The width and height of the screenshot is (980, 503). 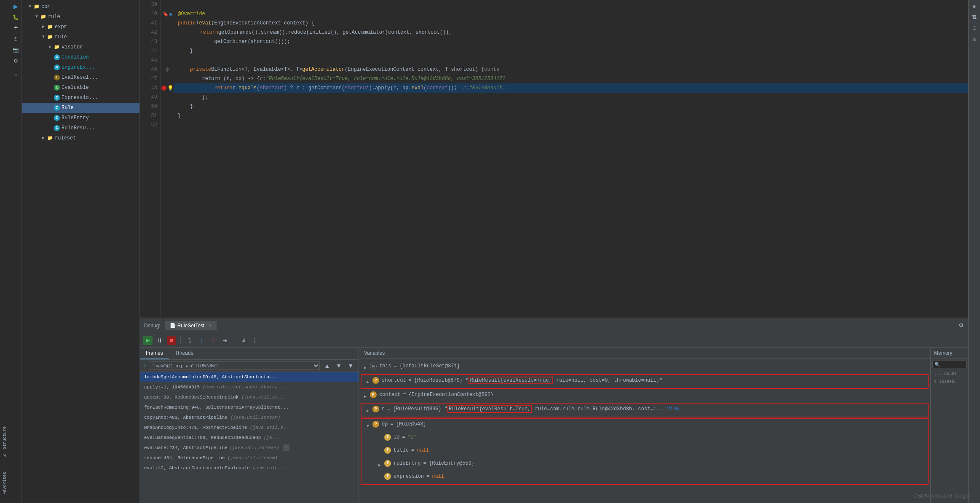 What do you see at coordinates (5, 441) in the screenshot?
I see `z-structure-label: Z- Structure` at bounding box center [5, 441].